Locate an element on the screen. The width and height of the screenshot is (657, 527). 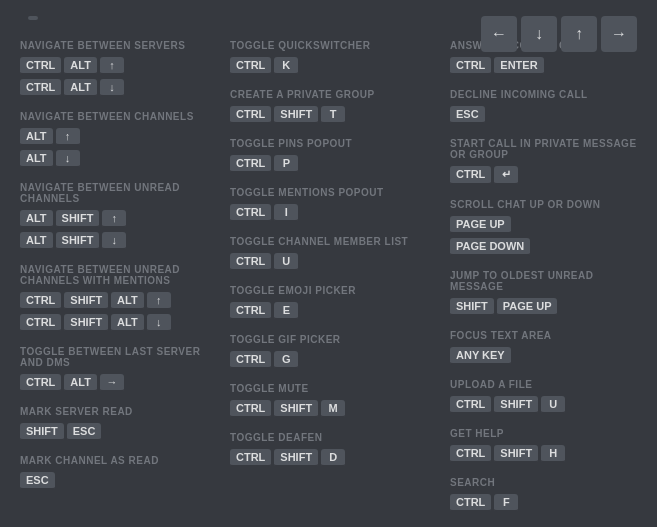
keys-row-1-7-0: CTRLSHIFTM is located at coordinates (335, 409).